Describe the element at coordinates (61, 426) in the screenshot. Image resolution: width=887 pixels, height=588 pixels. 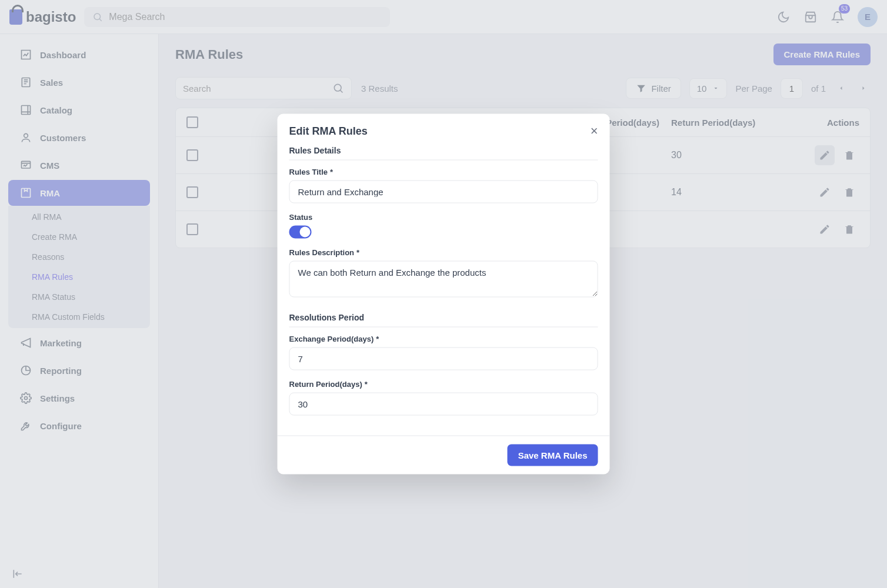
I see `sidebar-item-label: Configure` at that location.